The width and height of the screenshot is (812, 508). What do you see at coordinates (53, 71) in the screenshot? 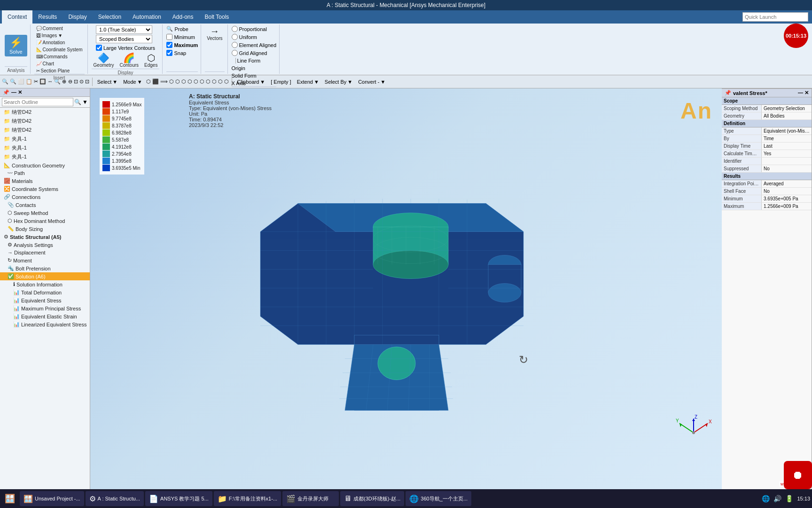
I see `section-plane-button: ✂ Section Plane` at bounding box center [53, 71].